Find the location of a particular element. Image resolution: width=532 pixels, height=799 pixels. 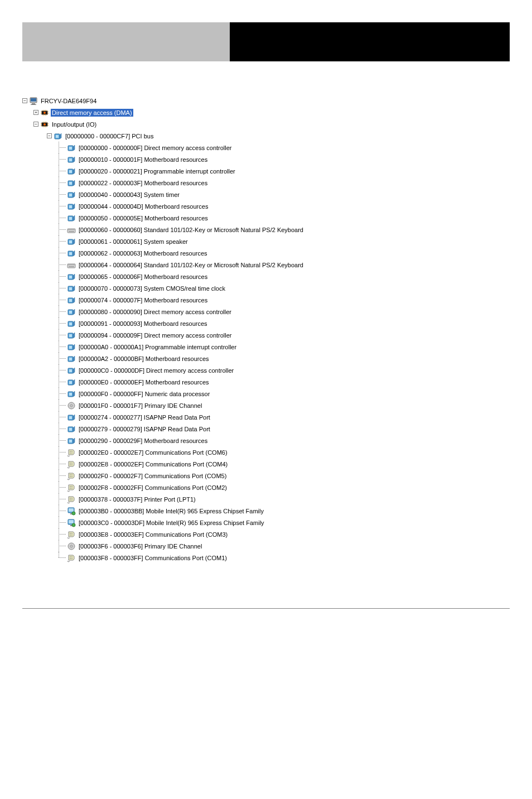

tree-label: [00000094 - 0000009F] Direct memory acce… is located at coordinates (155, 335).